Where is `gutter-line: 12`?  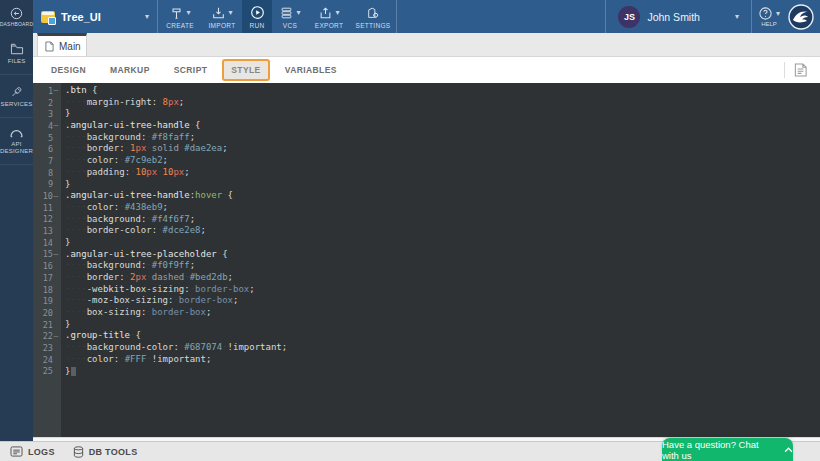
gutter-line: 12 is located at coordinates (47, 220).